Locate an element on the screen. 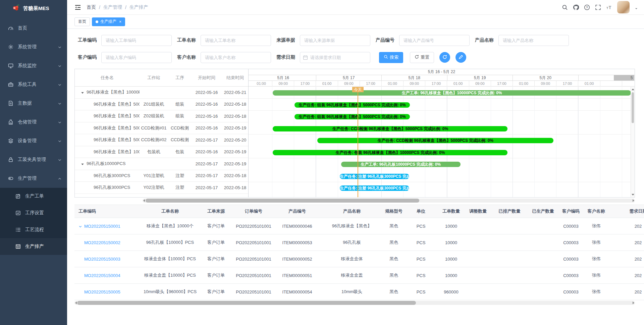 Image resolution: width=644 pixels, height=325 pixels. sidebar-subitem-3: 生产排产 is located at coordinates (34, 247).